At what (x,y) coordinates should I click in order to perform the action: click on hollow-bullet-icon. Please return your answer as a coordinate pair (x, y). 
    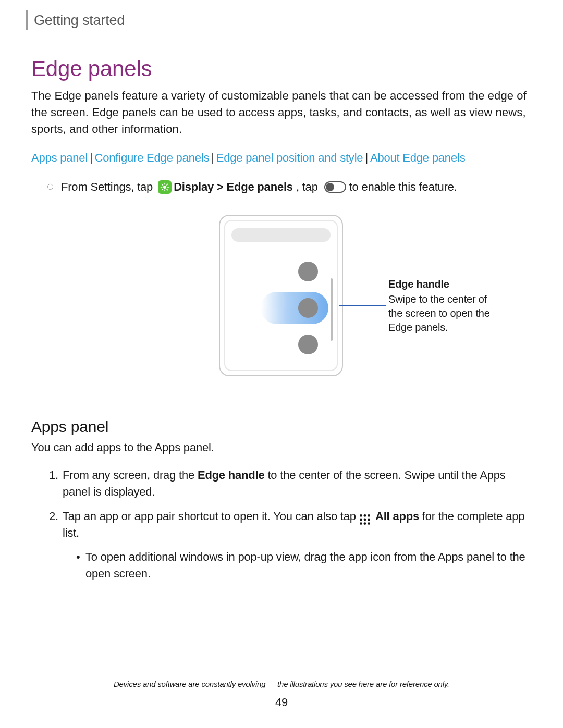
    Looking at the image, I should click on (50, 187).